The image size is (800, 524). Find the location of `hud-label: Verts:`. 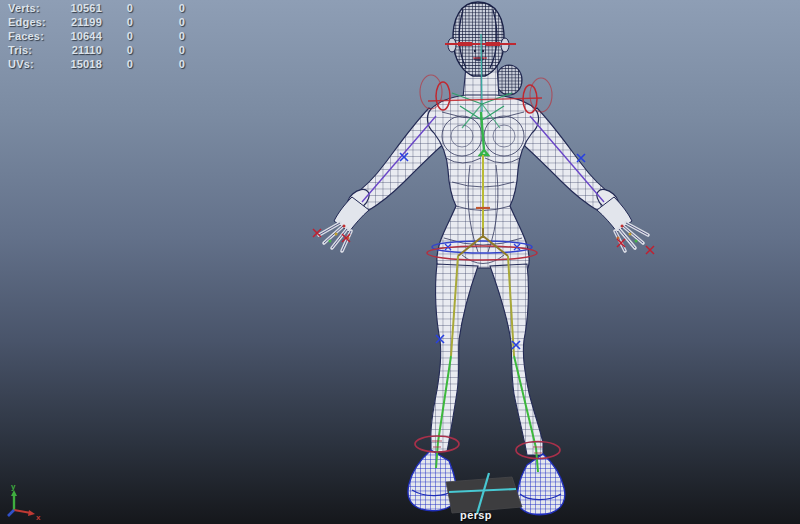

hud-label: Verts: is located at coordinates (36, 9).